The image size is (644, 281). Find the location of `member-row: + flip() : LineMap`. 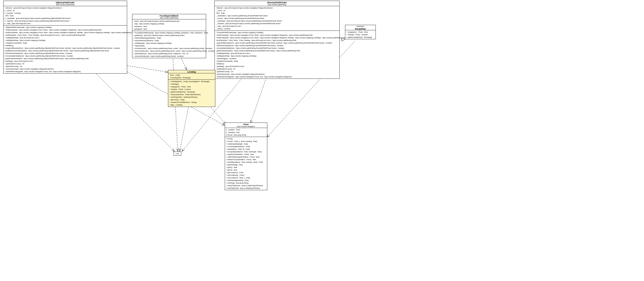

member-row: + flip() : LineMap is located at coordinates (192, 105).